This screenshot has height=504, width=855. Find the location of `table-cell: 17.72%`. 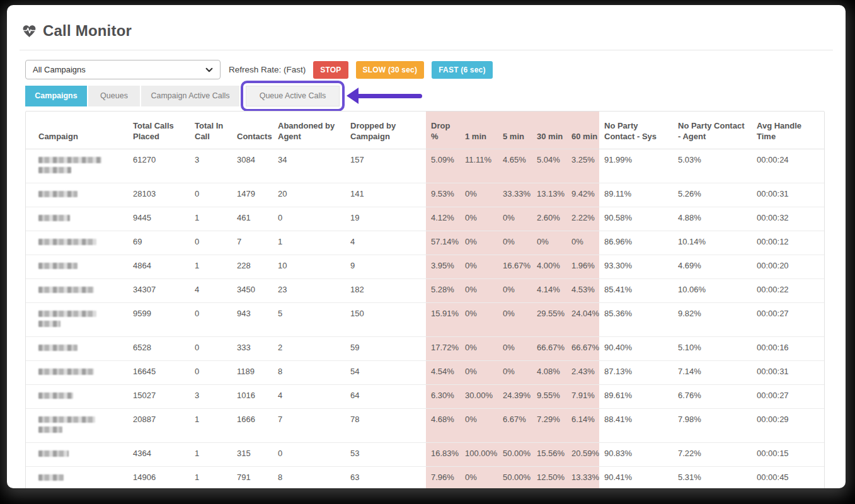

table-cell: 17.72% is located at coordinates (448, 349).